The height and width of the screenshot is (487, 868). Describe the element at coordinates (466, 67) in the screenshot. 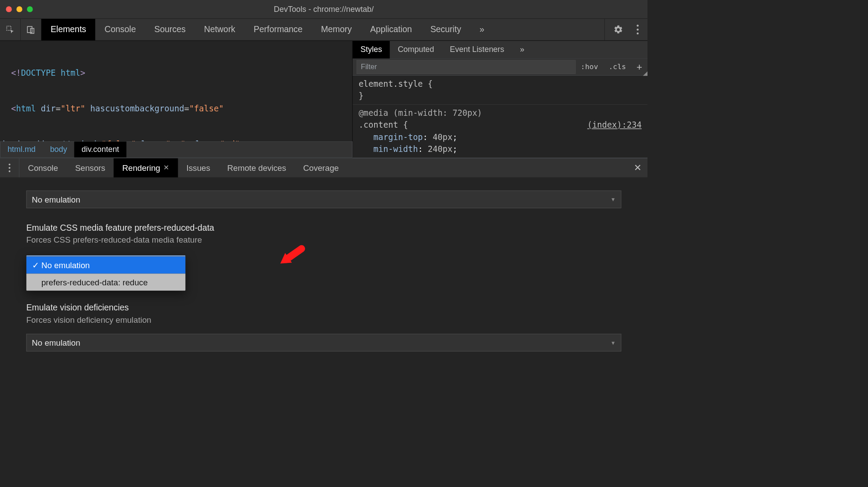

I see `filter-input: Filter` at that location.